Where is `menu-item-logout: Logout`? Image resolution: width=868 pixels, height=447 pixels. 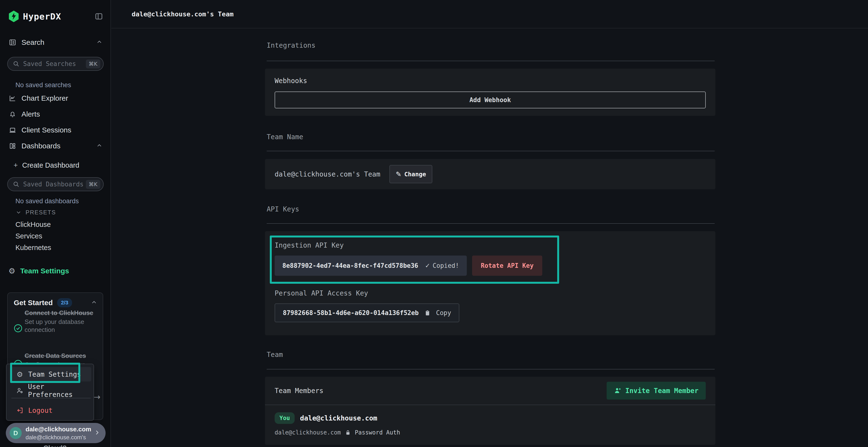 menu-item-logout: Logout is located at coordinates (51, 411).